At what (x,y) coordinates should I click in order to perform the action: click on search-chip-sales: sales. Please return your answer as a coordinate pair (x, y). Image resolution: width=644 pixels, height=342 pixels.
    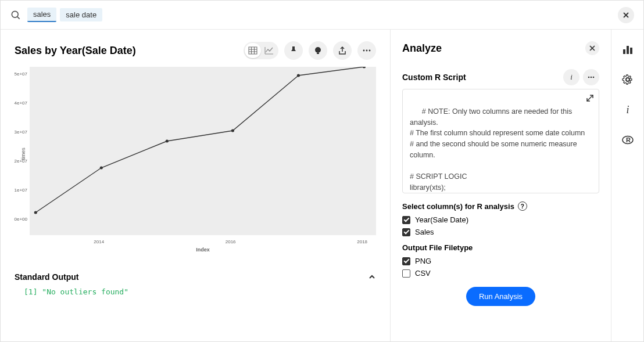
    Looking at the image, I should click on (42, 15).